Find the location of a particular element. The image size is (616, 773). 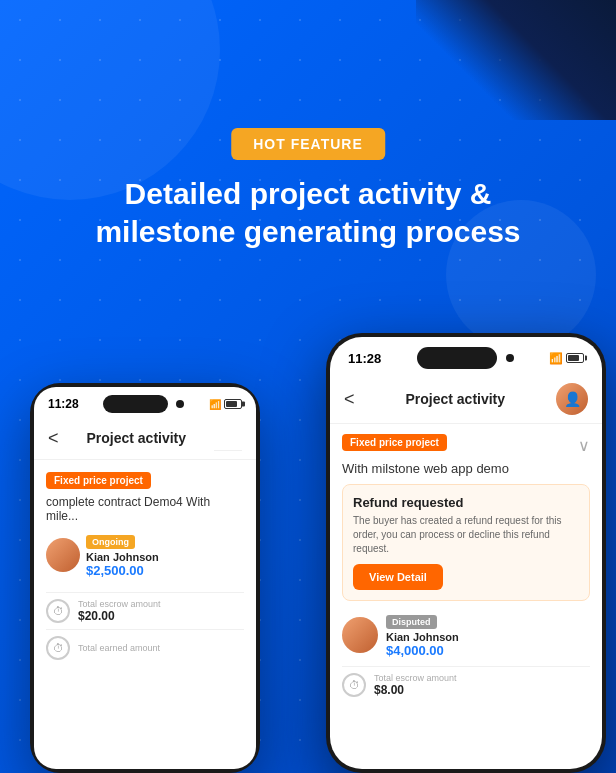

camera-dot is located at coordinates (180, 404).